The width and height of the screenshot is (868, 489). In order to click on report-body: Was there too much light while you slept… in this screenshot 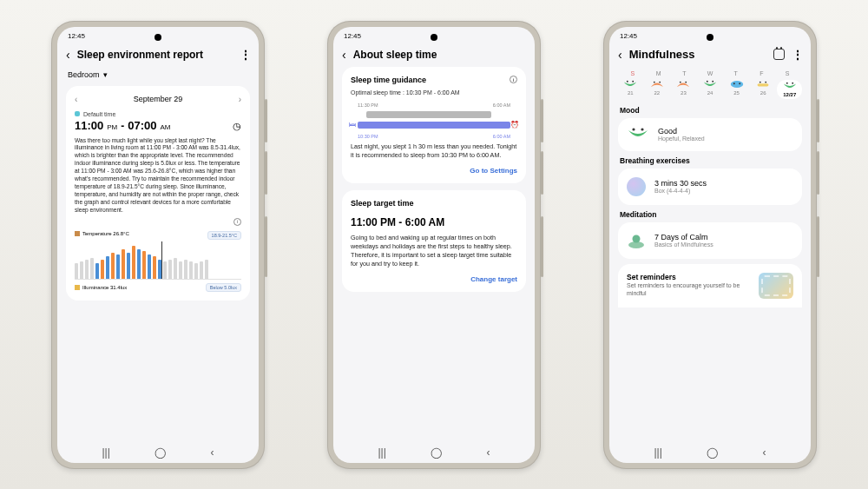, I will do `click(158, 175)`.